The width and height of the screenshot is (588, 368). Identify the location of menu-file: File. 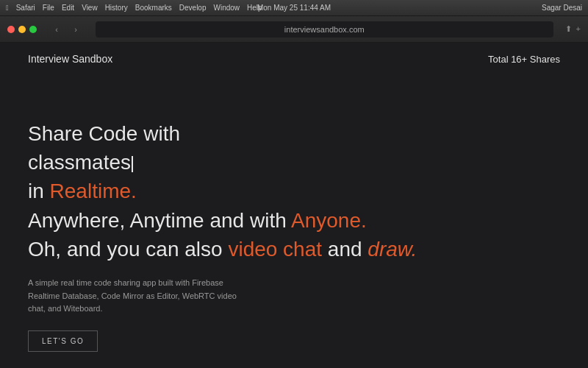
(49, 7).